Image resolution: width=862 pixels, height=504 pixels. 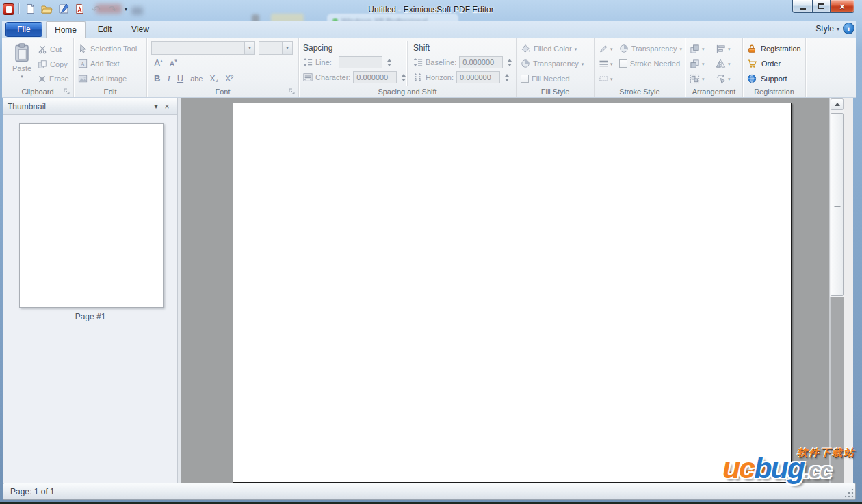 I want to click on about-info-button: i, so click(x=848, y=29).